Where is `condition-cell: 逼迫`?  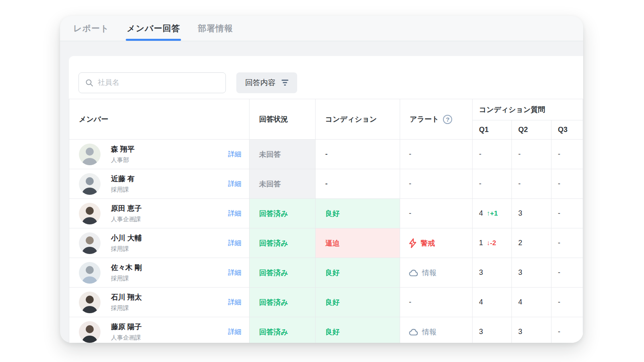
condition-cell: 逼迫 is located at coordinates (358, 243).